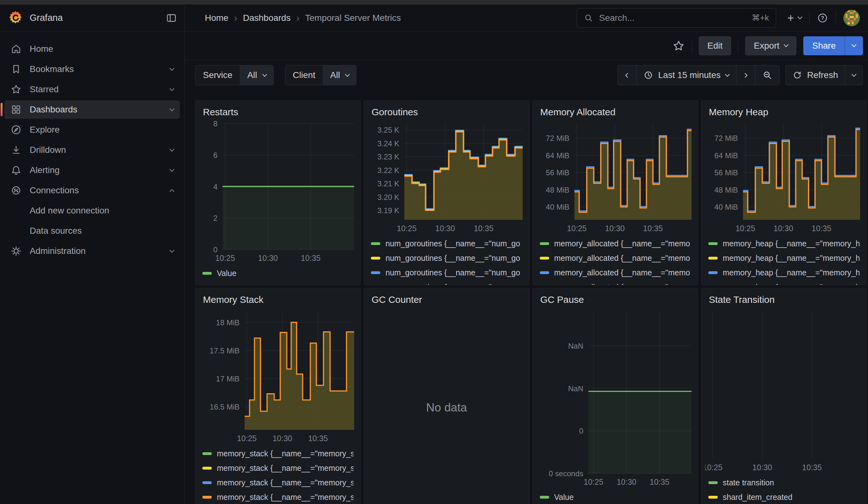 The image size is (868, 504). I want to click on time-zoom-out-button, so click(767, 75).